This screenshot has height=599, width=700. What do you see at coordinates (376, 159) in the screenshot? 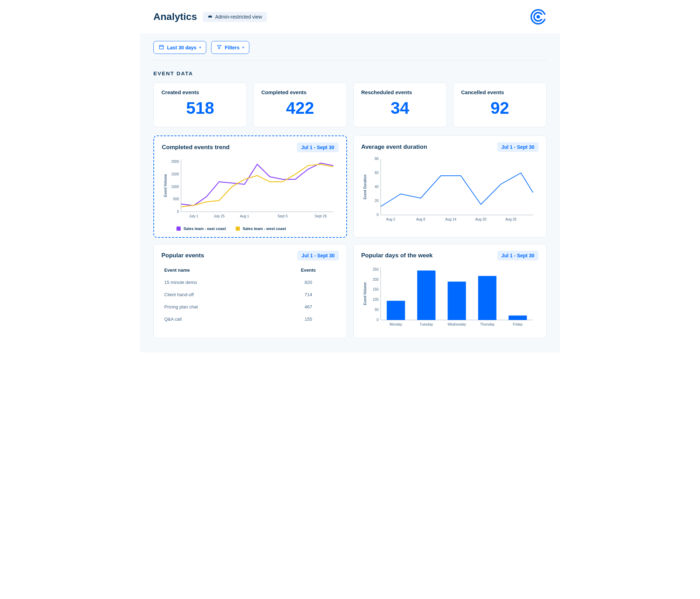
I see `svg-text: 80` at bounding box center [376, 159].